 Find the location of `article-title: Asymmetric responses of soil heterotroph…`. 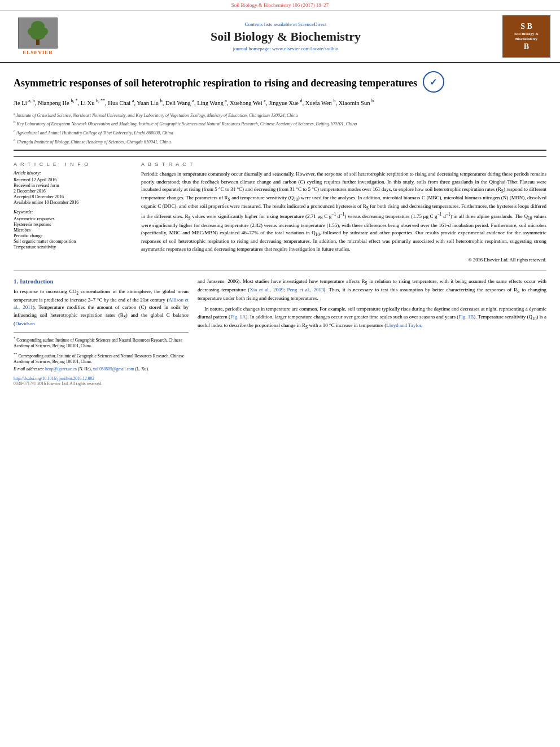

article-title: Asymmetric responses of soil heterotroph… is located at coordinates (216, 84).